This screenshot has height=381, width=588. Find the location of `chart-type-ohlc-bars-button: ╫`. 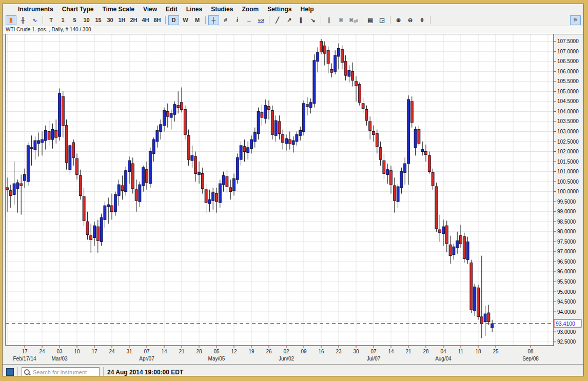

chart-type-ohlc-bars-button: ╫ is located at coordinates (23, 21).